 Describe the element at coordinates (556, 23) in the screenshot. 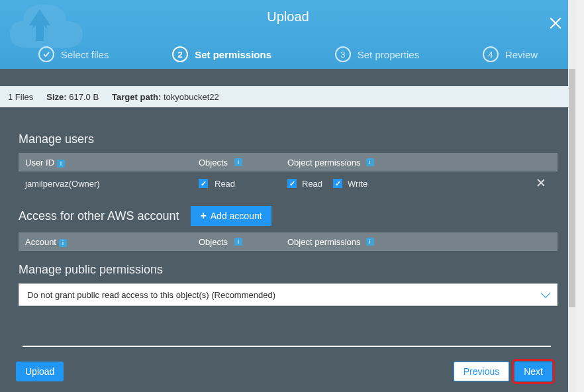

I see `close-icon` at that location.